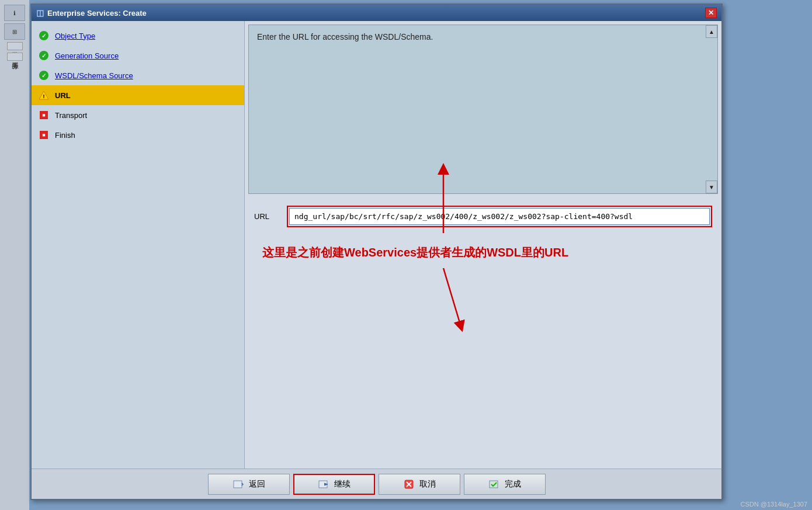 Image resolution: width=812 pixels, height=510 pixels. I want to click on wizard-item-finish: ■ Finish, so click(138, 135).